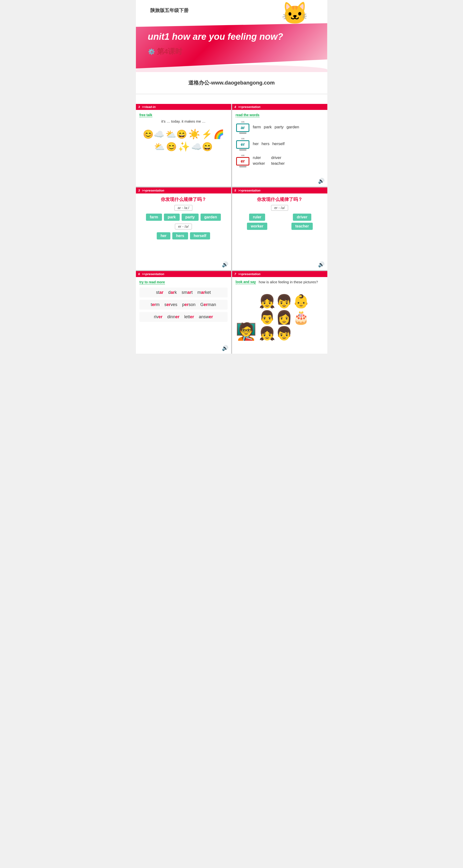 The height and width of the screenshot is (868, 463). I want to click on slide-7-num: 7, so click(235, 274).